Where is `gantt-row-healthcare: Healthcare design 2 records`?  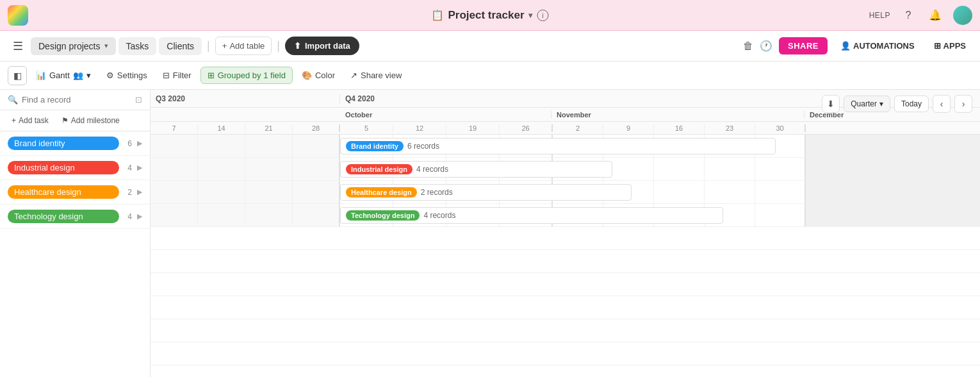
gantt-row-healthcare: Healthcare design 2 records is located at coordinates (565, 192).